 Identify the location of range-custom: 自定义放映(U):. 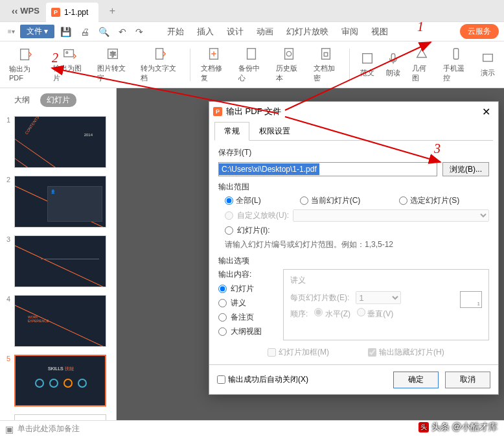
(357, 215).